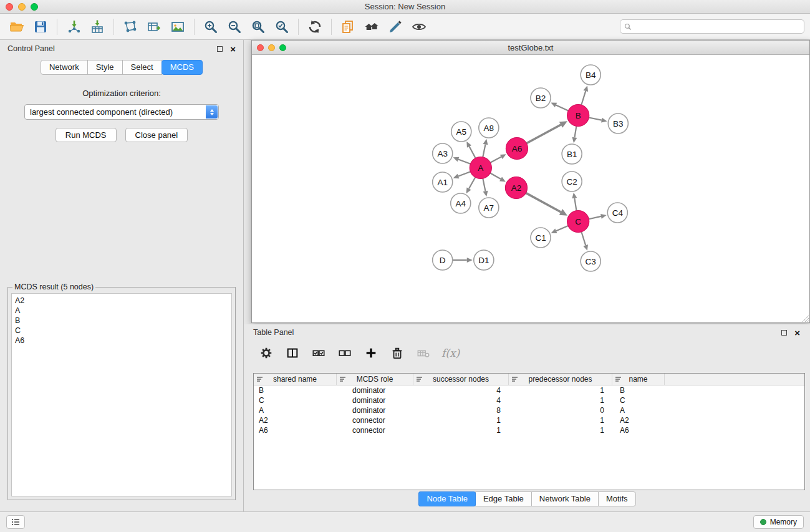 The image size is (810, 532). Describe the element at coordinates (531, 47) in the screenshot. I see `network-window-titlebar: testGlobe.txt` at that location.